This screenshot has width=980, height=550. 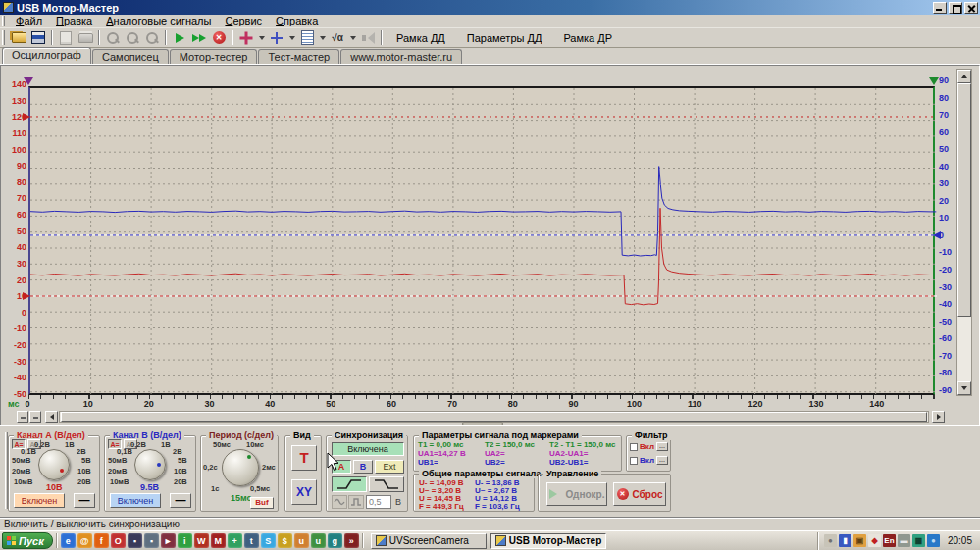 What do you see at coordinates (262, 503) in the screenshot?
I see `buffer-button: Buf` at bounding box center [262, 503].